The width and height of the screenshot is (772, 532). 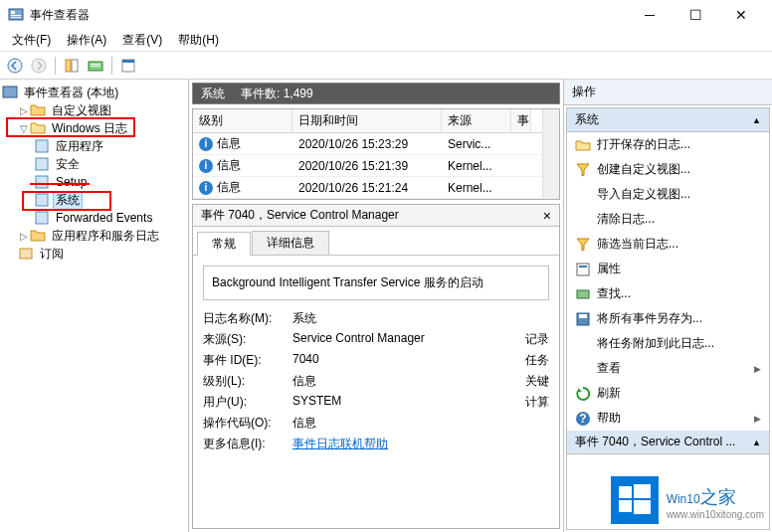 I want to click on eventid-value: 7040, so click(x=401, y=360).